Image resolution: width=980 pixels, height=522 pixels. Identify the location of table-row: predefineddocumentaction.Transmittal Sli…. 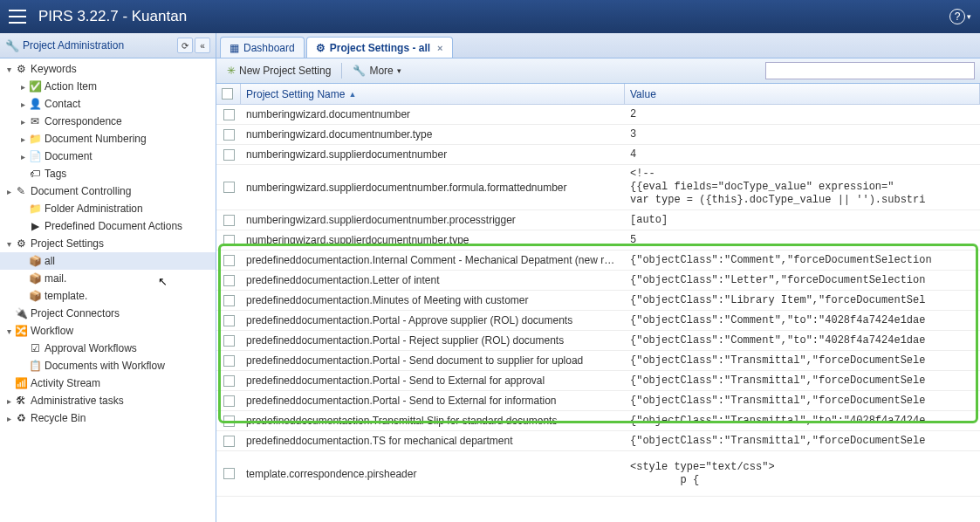
(599, 421).